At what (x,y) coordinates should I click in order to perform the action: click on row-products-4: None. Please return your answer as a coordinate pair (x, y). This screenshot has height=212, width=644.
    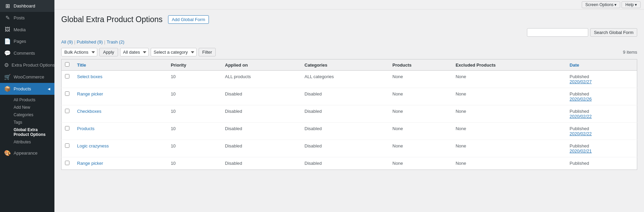
    Looking at the image, I should click on (421, 149).